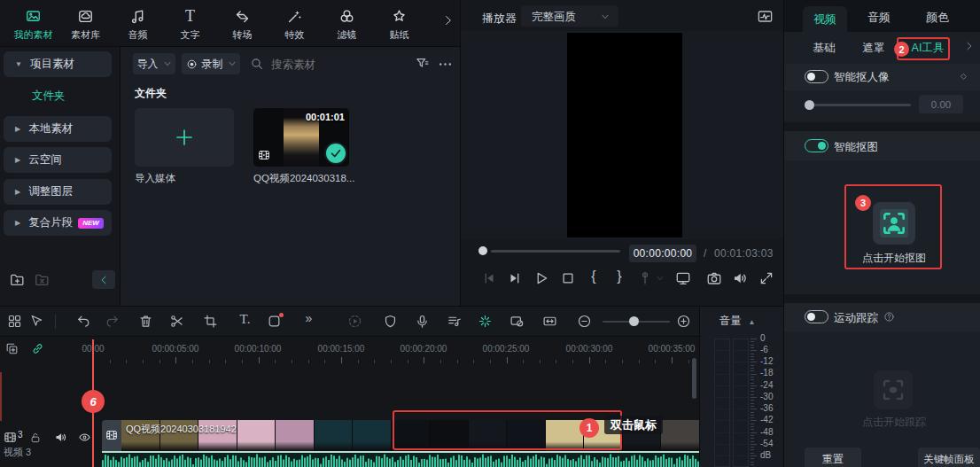  What do you see at coordinates (483, 251) in the screenshot?
I see `scrubber-handle` at bounding box center [483, 251].